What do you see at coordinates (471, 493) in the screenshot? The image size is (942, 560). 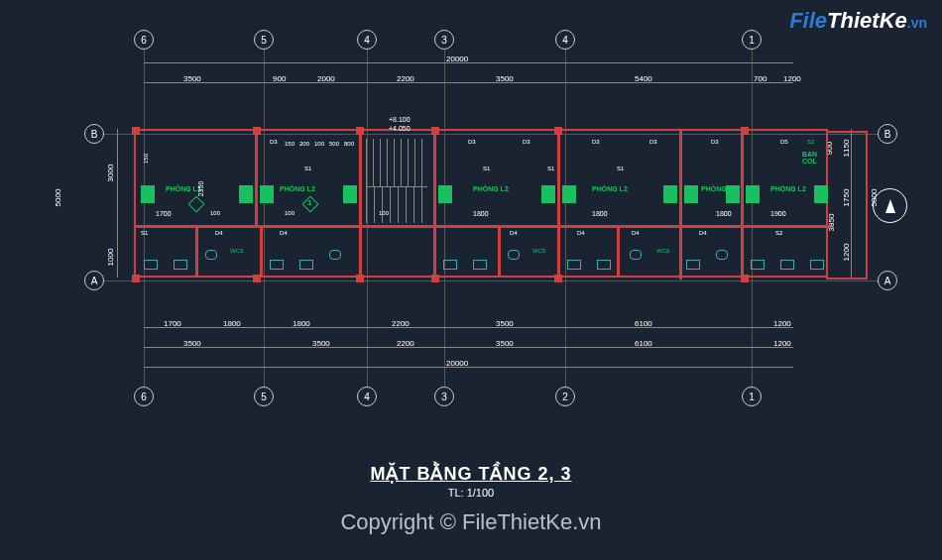 I see `drawing-scale: TL: 1/100` at bounding box center [471, 493].